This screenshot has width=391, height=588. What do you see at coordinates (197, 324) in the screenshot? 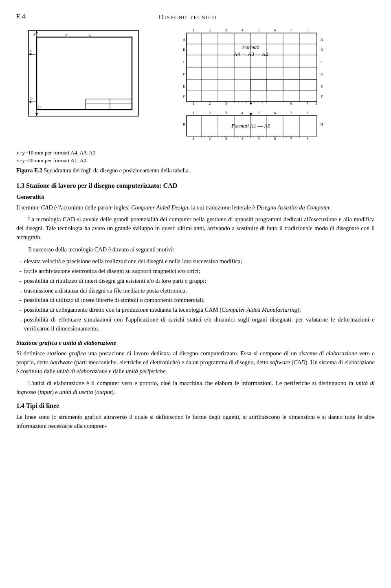
I see `list-item: - possibilità di effettuare simulazioni …` at bounding box center [197, 324].